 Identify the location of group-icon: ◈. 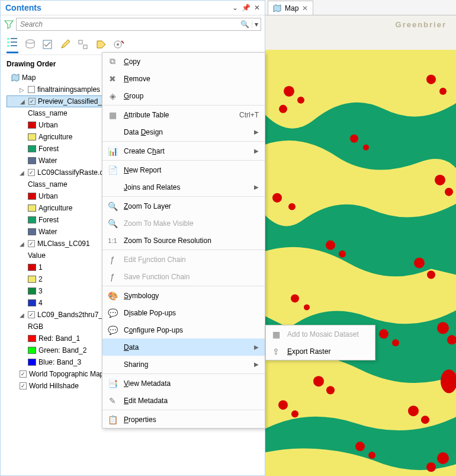
(113, 96).